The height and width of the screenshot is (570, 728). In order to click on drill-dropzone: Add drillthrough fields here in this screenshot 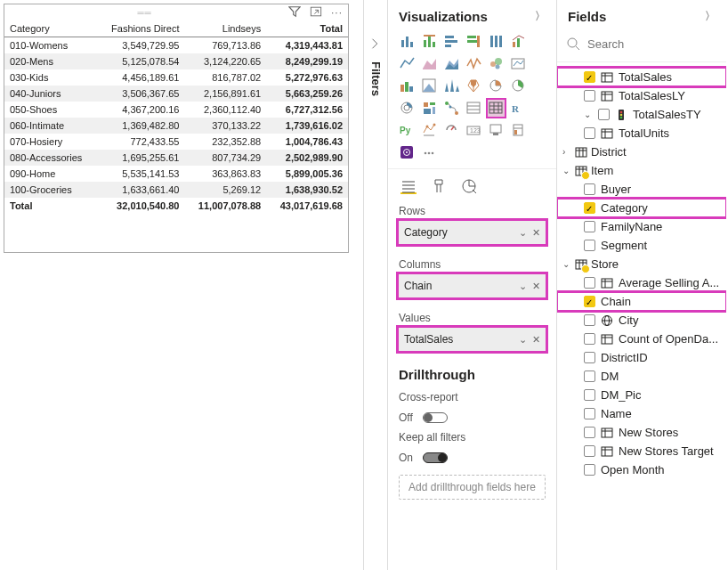, I will do `click(472, 487)`.